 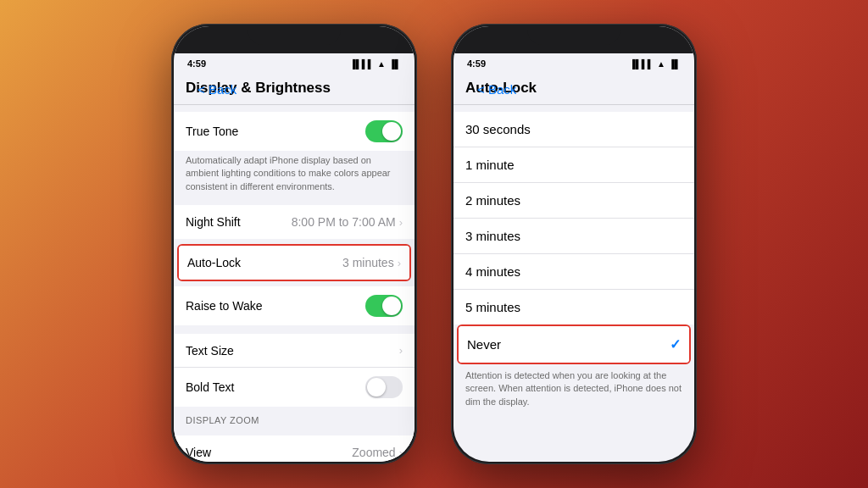 I want to click on autolock-5m: 5 minutes, so click(x=574, y=307).